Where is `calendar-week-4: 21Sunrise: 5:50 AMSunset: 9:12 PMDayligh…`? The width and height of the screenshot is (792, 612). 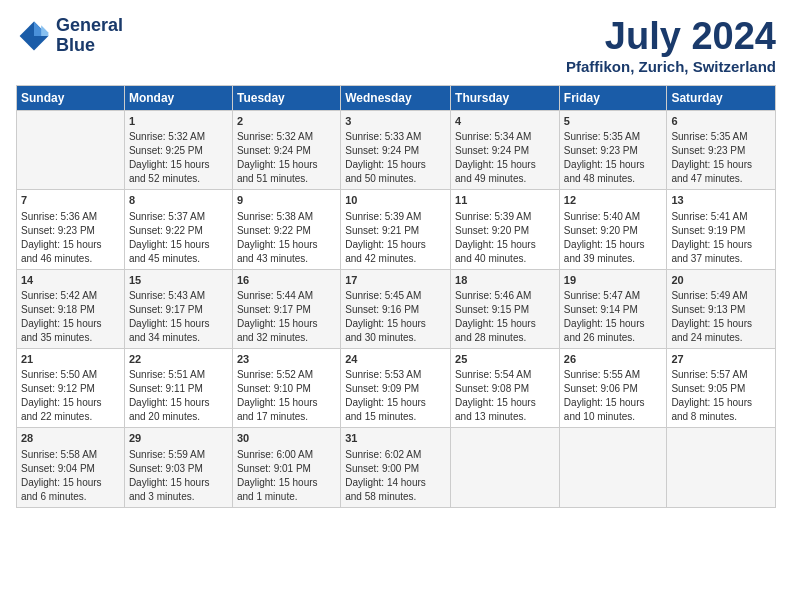
calendar-week-4: 21Sunrise: 5:50 AMSunset: 9:12 PMDayligh… is located at coordinates (396, 388).